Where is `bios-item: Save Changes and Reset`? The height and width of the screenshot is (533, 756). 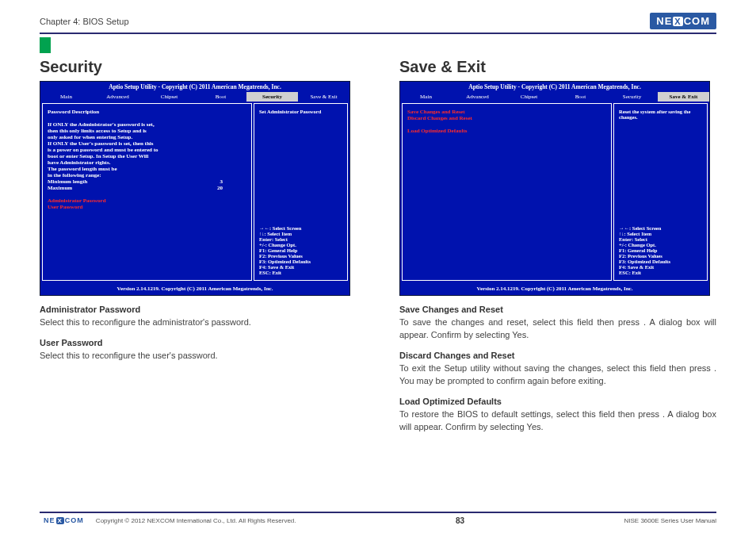
bios-item: Save Changes and Reset is located at coordinates (507, 112).